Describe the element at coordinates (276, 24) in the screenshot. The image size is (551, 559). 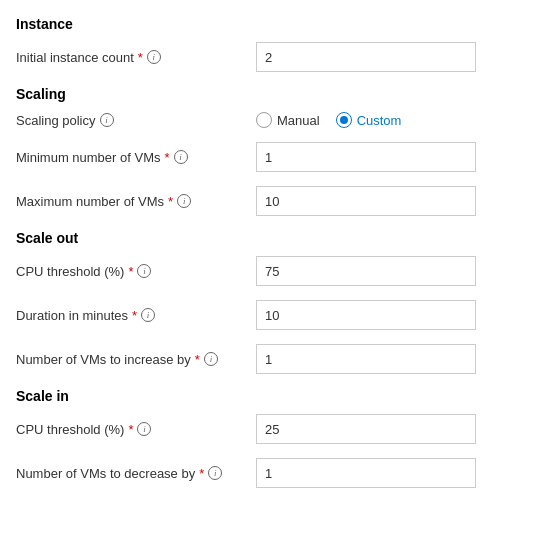
I see `instance-section-title: Instance` at that location.